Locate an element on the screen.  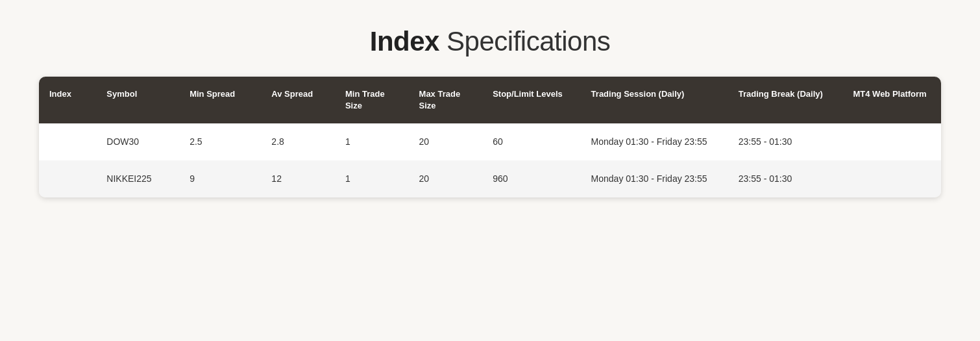
table-row: DOW302.52.812060Monday 01:30 - Friday 23… is located at coordinates (490, 142).